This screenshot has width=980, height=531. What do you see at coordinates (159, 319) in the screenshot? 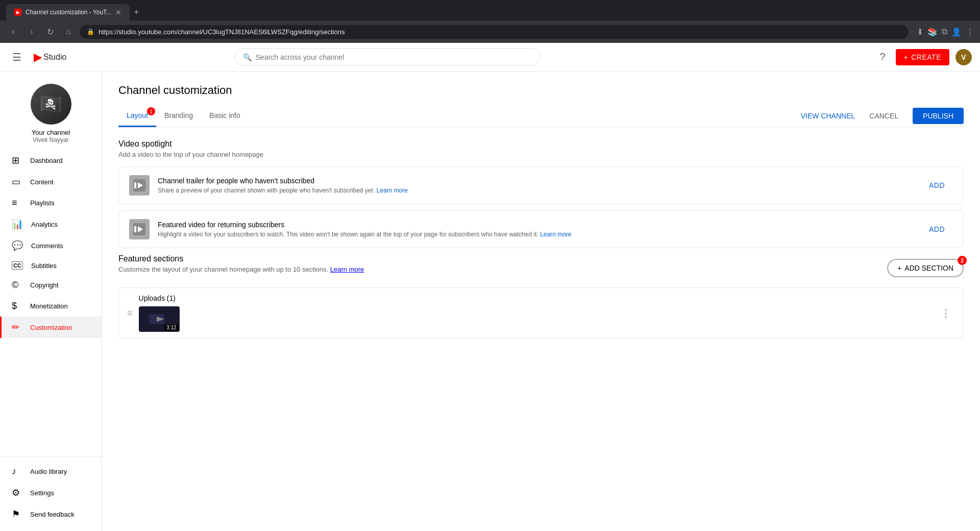
I see `upload-thumbnail: 3:12` at bounding box center [159, 319].